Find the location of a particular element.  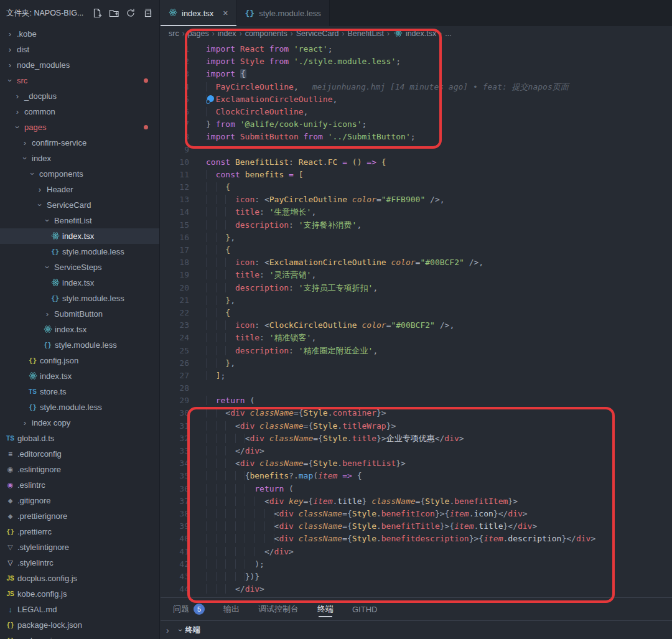

tree-item-node-modules: ›node_modules is located at coordinates (80, 65).